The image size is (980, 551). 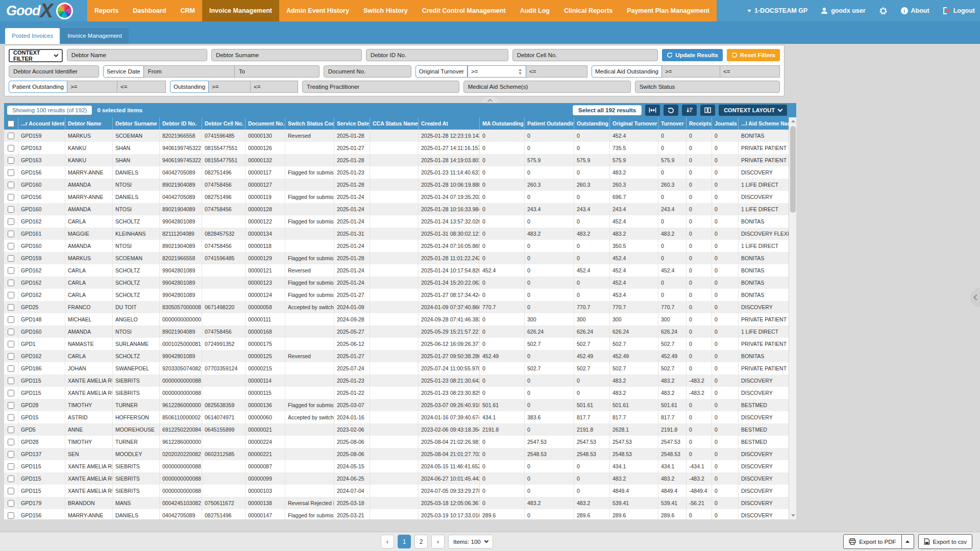 What do you see at coordinates (707, 110) in the screenshot?
I see `columns-button` at bounding box center [707, 110].